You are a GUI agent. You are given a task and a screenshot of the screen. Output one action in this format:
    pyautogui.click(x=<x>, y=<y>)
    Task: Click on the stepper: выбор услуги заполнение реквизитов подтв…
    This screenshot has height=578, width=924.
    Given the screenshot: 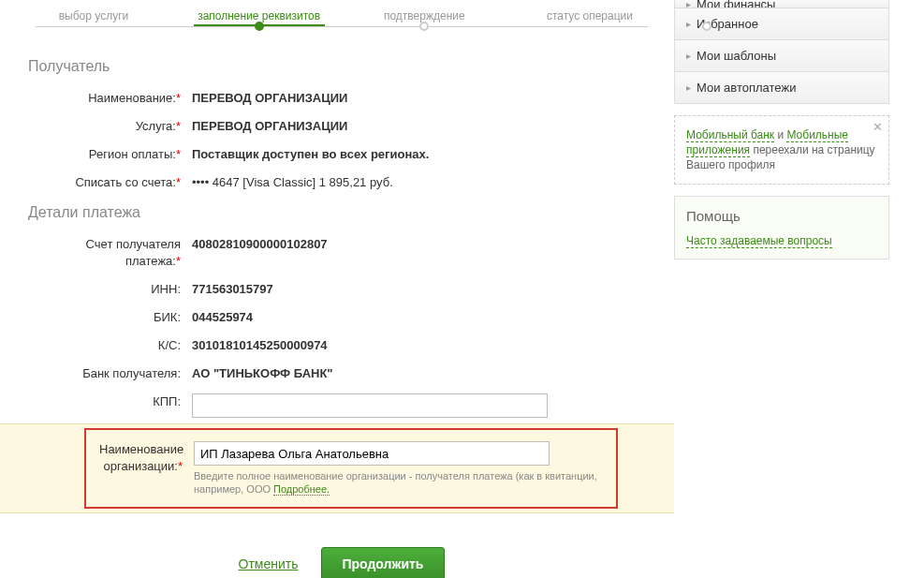 What is the action you would take?
    pyautogui.click(x=342, y=26)
    